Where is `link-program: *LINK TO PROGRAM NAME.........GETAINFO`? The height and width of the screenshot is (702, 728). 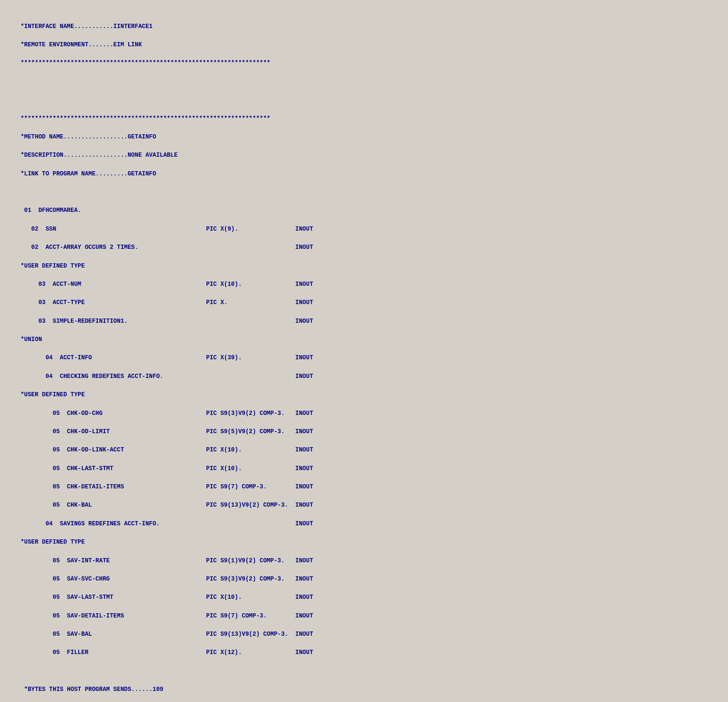
link-program: *LINK TO PROGRAM NAME.........GETAINFO is located at coordinates (364, 174).